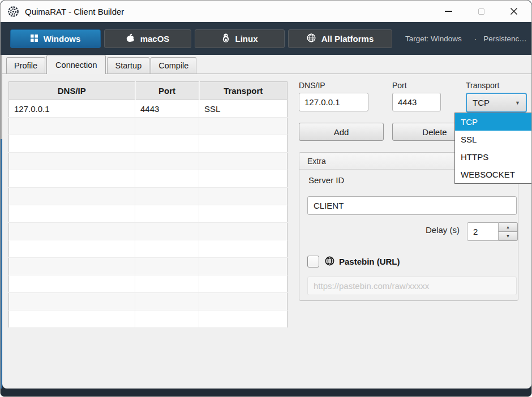  I want to click on platform-toolbar: Windows macOS, so click(266, 38).